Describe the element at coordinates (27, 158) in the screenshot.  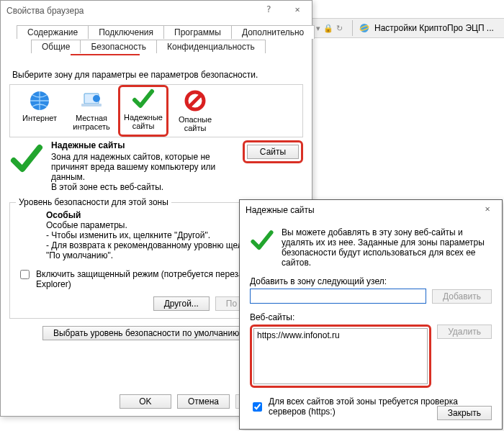
I see `check-icon-large` at that location.